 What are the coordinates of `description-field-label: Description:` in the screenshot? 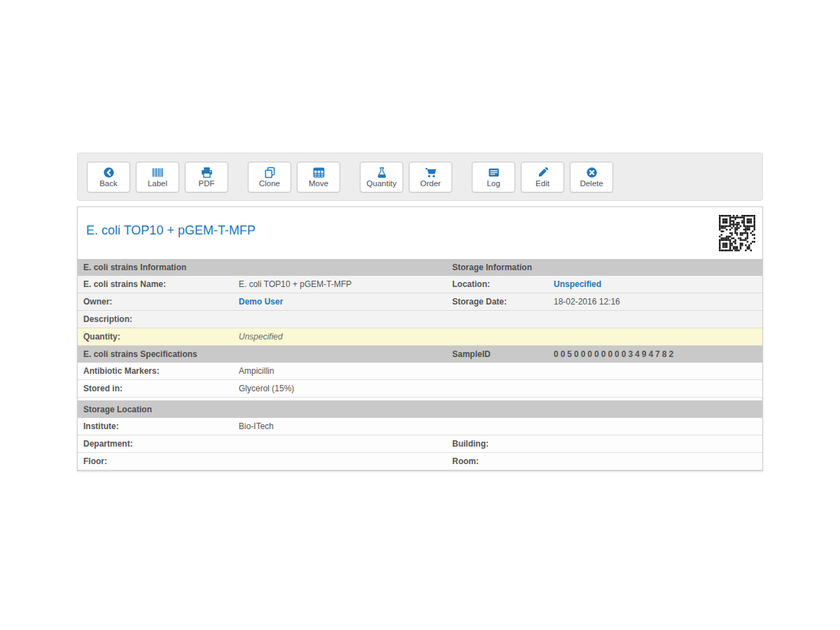 It's located at (158, 319).